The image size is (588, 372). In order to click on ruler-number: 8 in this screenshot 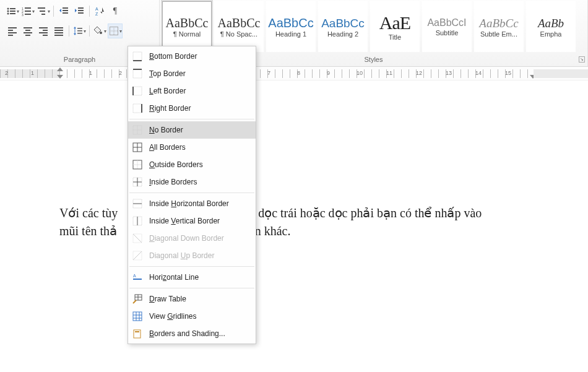, I will do `click(298, 73)`.